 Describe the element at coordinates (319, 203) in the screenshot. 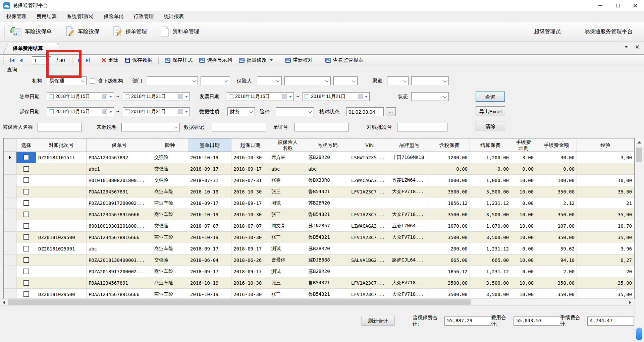

I see `table-row: PDZA2018917200002...商业车险2018-09-172018-0…` at that location.